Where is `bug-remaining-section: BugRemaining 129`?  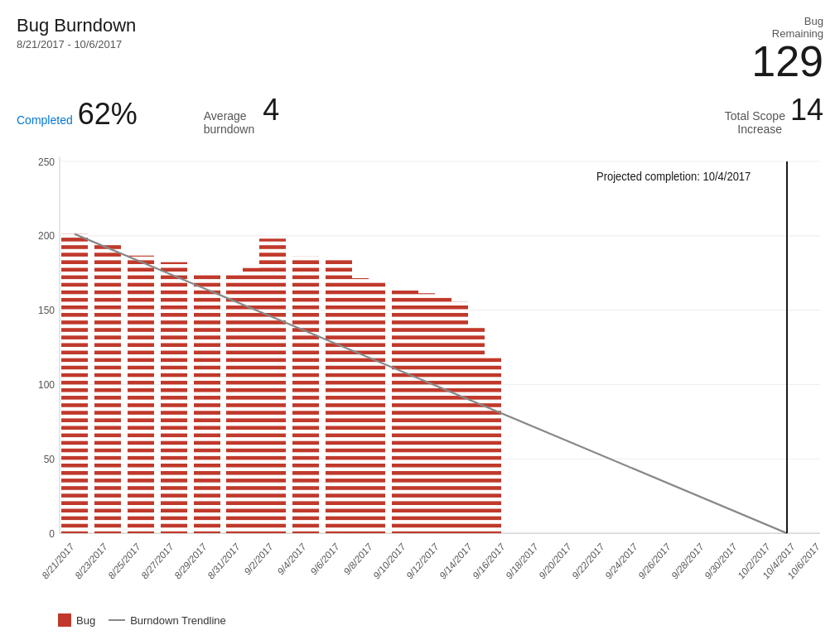
bug-remaining-section: BugRemaining 129 is located at coordinates (787, 49).